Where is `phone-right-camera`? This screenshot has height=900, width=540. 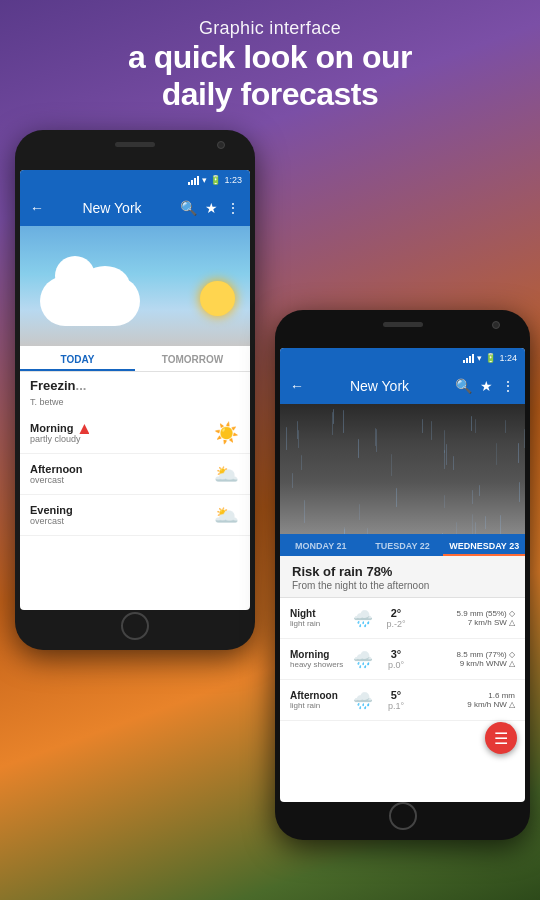
phone-right-camera is located at coordinates (496, 325).